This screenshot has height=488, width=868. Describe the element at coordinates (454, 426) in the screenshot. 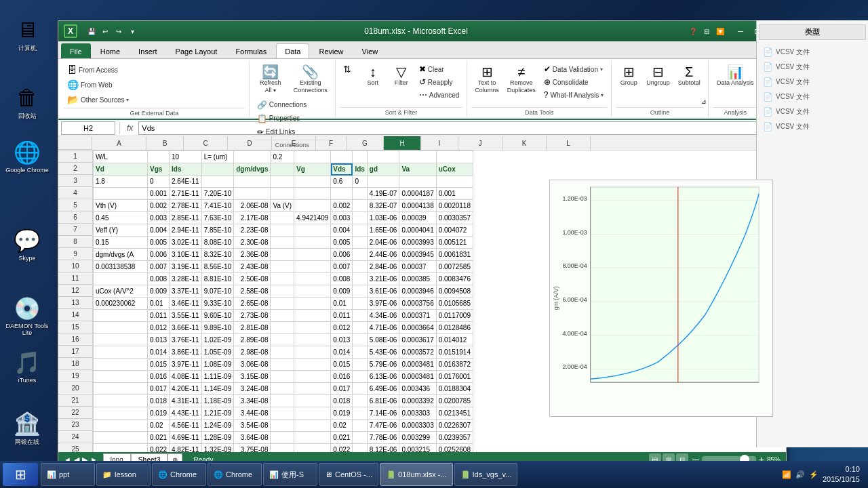

I see `cell-23-11: 0.0226307` at that location.